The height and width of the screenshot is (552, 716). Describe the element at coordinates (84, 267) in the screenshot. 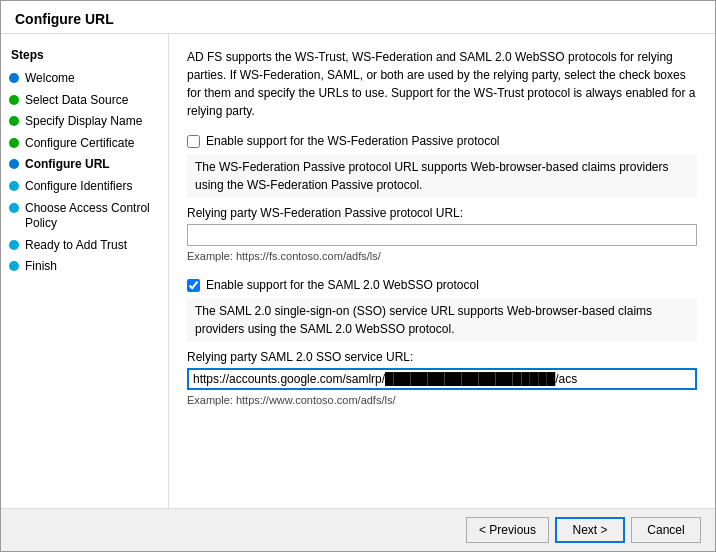

I see `sidebar-item-finish: Finish` at that location.